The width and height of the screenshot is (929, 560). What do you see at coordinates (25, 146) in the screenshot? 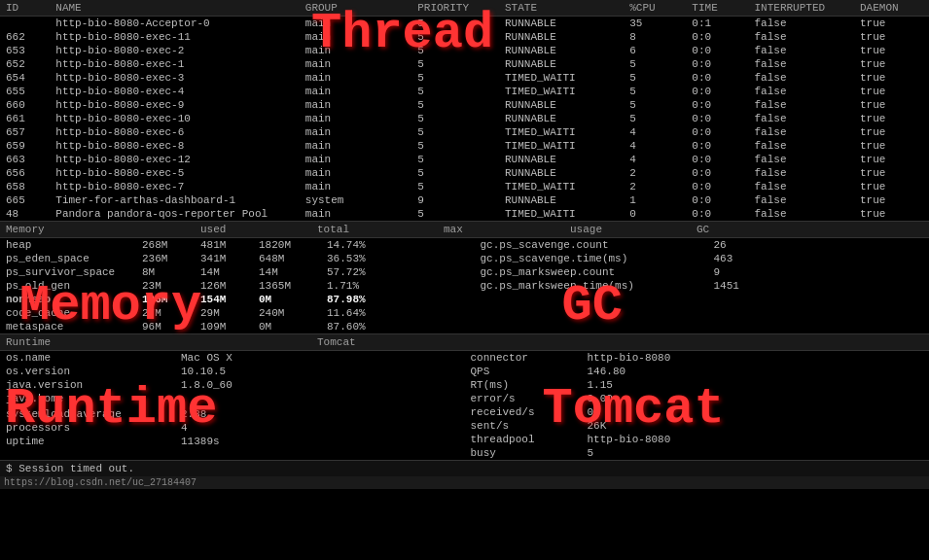
I see `thread-id: 659` at bounding box center [25, 146].